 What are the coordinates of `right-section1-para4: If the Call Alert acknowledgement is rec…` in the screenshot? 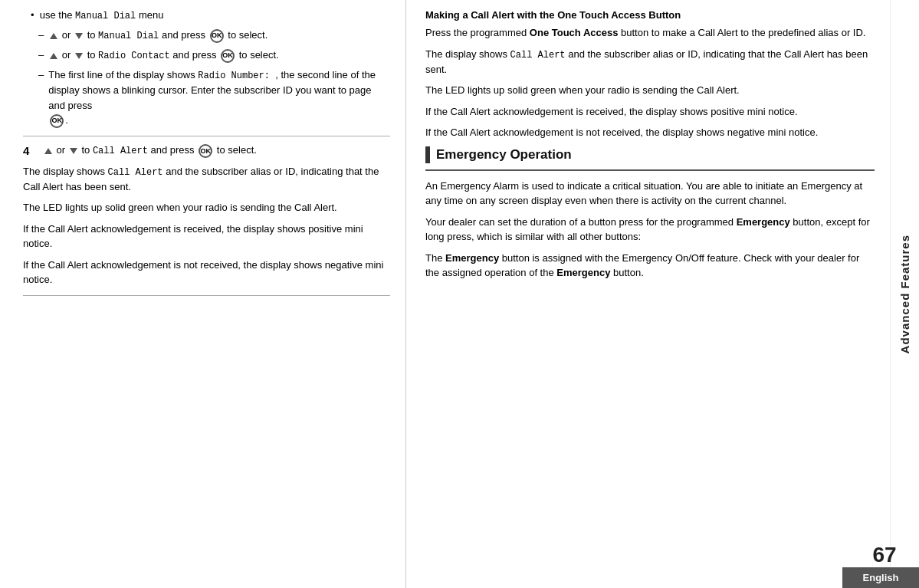 It's located at (650, 112).